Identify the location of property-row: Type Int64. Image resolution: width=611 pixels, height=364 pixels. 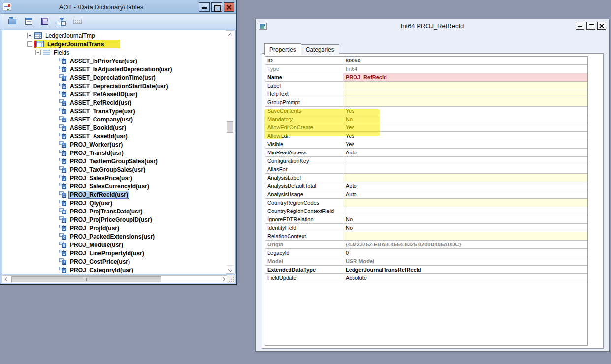
(426, 69).